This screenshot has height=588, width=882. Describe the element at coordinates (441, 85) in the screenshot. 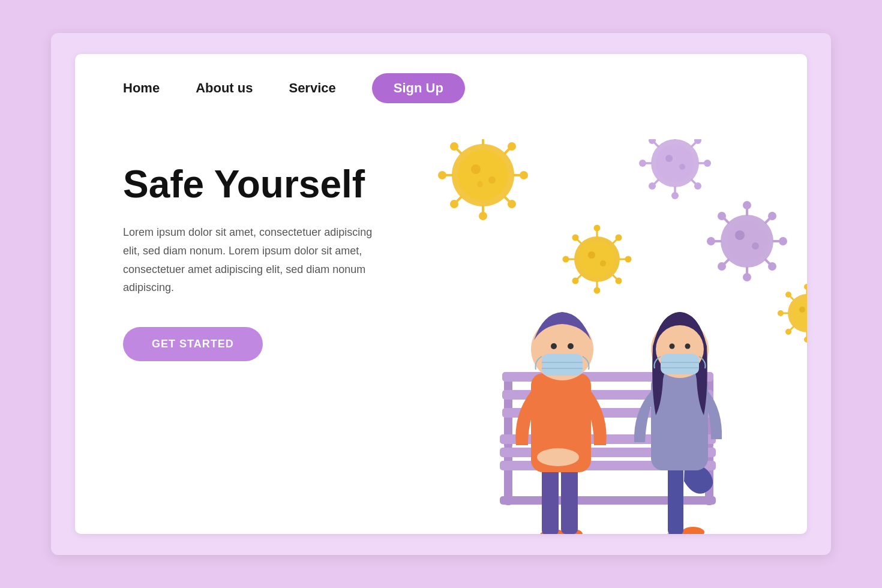

I see `navbar: Home About us Service Sign Up` at that location.